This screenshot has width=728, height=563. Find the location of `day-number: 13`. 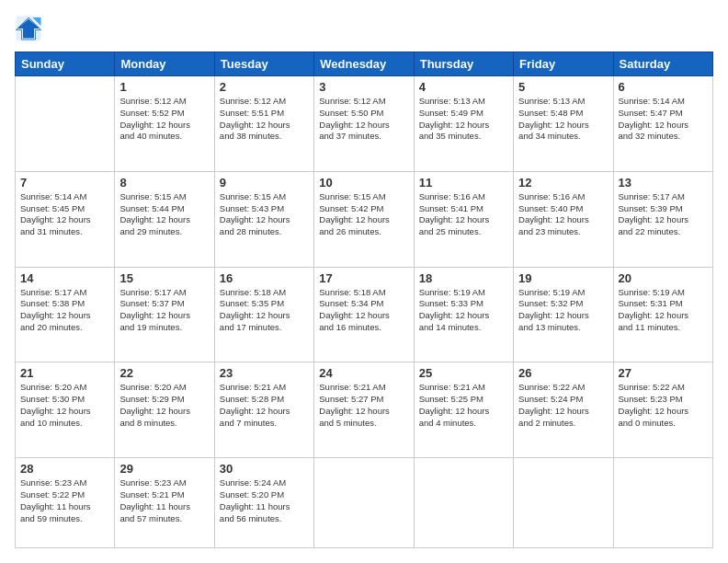

day-number: 13 is located at coordinates (664, 182).